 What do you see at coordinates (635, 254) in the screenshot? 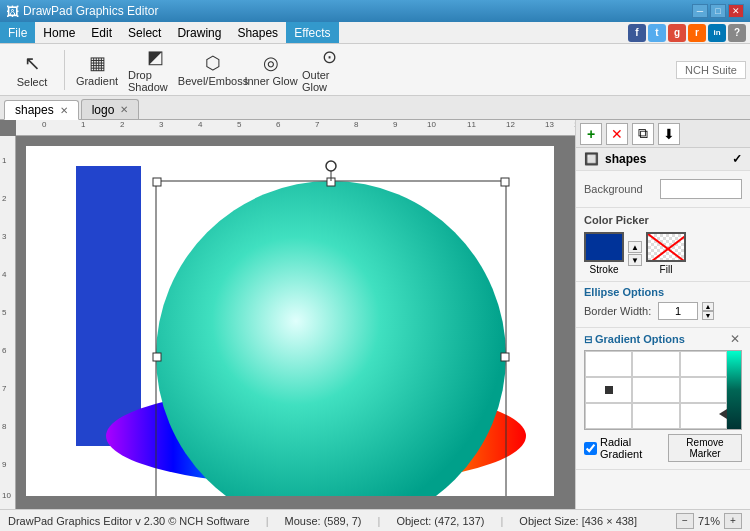
I see `color-swap-arrows: ▲ ▼` at bounding box center [635, 254].